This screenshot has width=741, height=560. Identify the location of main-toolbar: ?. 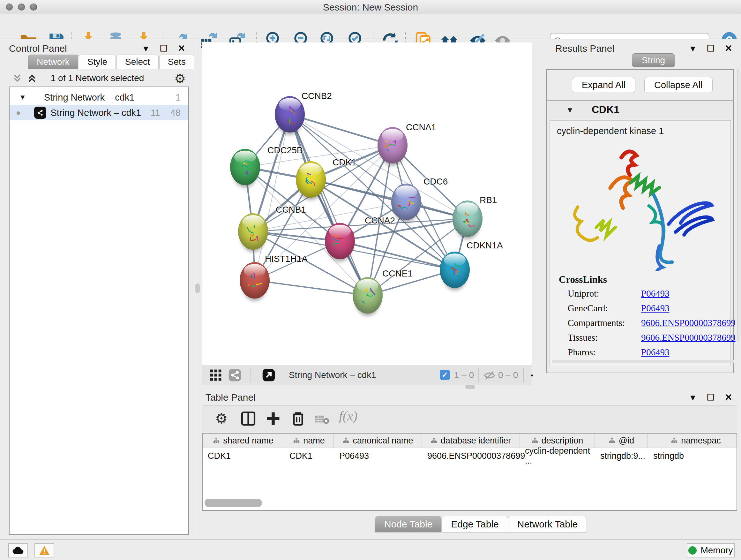
(370, 27).